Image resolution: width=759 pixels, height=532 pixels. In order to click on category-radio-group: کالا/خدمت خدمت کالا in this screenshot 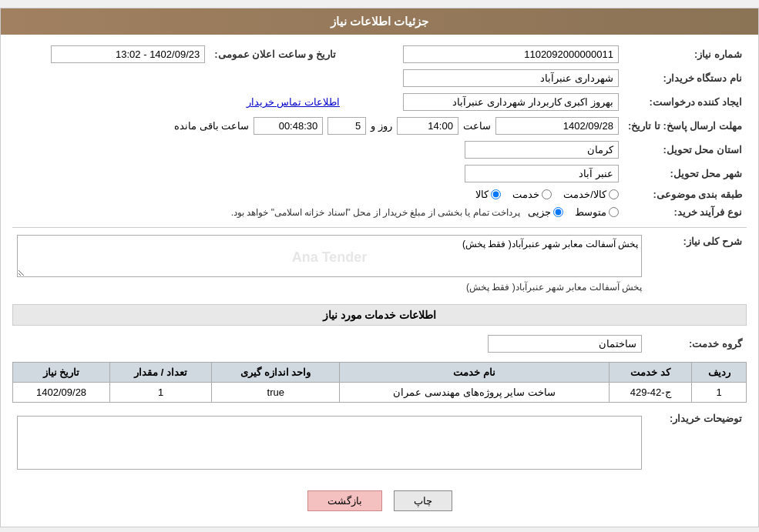, I will do `click(317, 194)`.